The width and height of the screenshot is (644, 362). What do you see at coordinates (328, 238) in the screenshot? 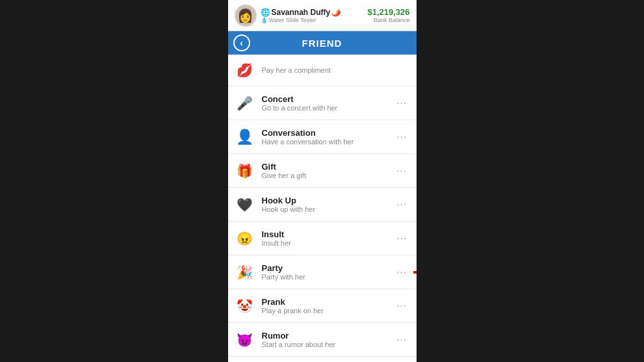
I see `action-text-insult: Insult Insult her` at bounding box center [328, 238].